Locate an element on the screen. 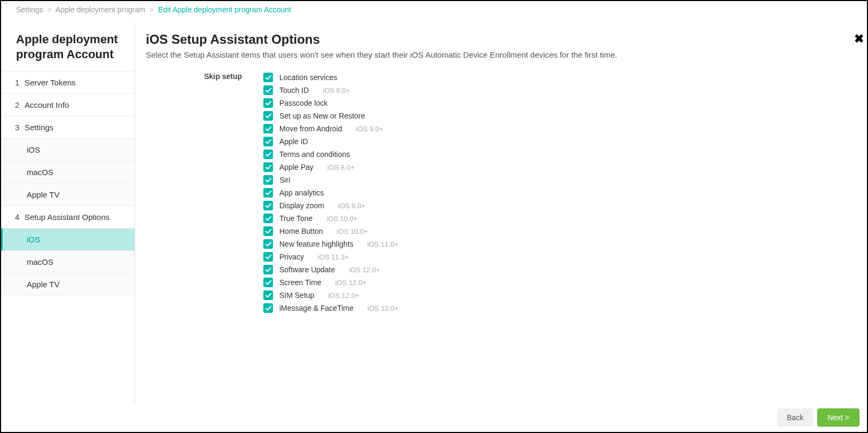 The height and width of the screenshot is (433, 868). option-label: Screen Time is located at coordinates (300, 282).